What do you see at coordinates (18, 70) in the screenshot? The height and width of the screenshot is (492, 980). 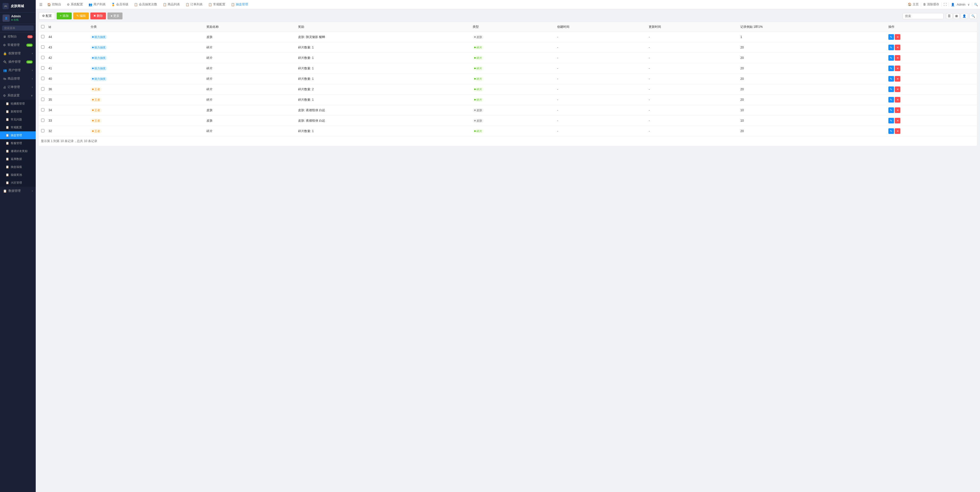 I see `sidebar-item-users: 👥 用户管理 ›` at bounding box center [18, 70].